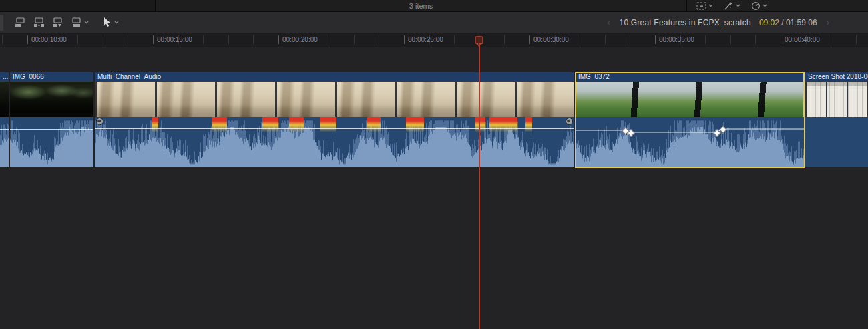 This screenshot has height=329, width=868. What do you see at coordinates (76, 23) in the screenshot?
I see `overwrite-edit-icon` at bounding box center [76, 23].